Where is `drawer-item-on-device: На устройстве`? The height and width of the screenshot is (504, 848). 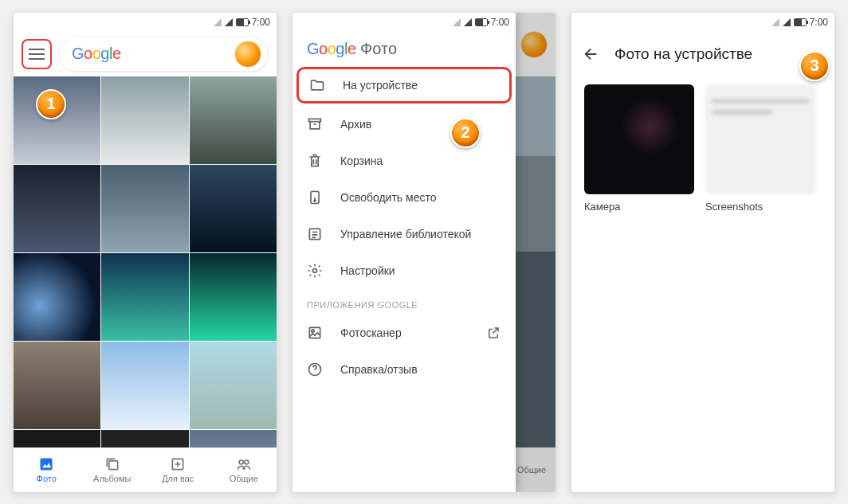 drawer-item-on-device: На устройстве is located at coordinates (404, 85).